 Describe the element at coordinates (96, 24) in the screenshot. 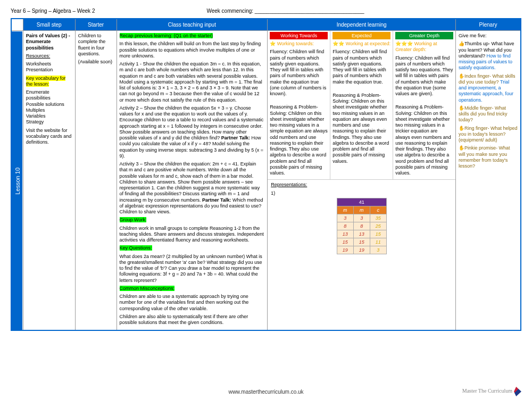

I see `col-starter: Starter` at that location.